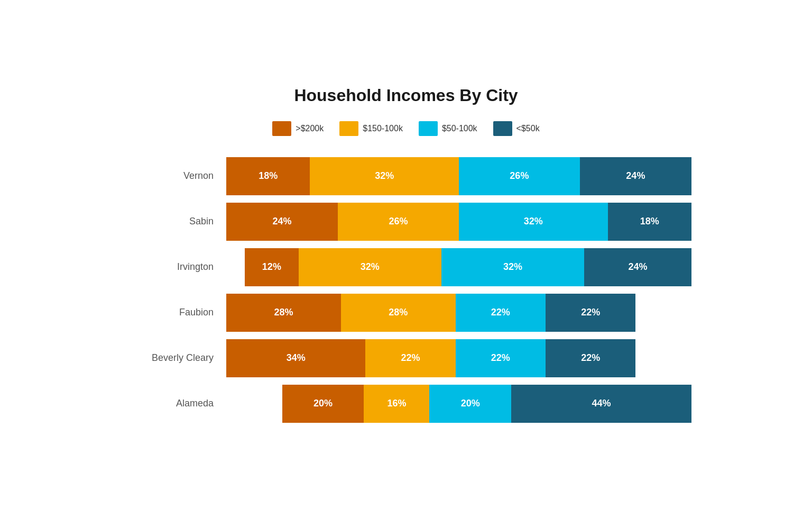 Image resolution: width=812 pixels, height=508 pixels. Describe the element at coordinates (406, 222) in the screenshot. I see `bar-row: Sabin24%26%32%18%` at that location.